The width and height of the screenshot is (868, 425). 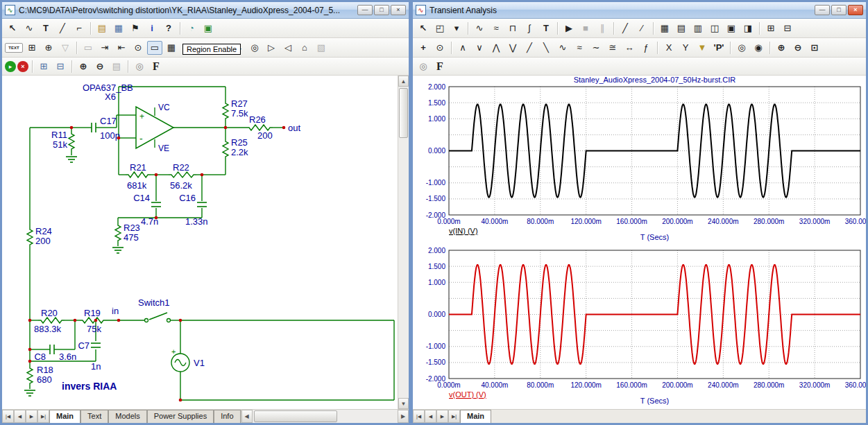 I want to click on horizontal-panel-icon: ▣, so click(x=731, y=28).